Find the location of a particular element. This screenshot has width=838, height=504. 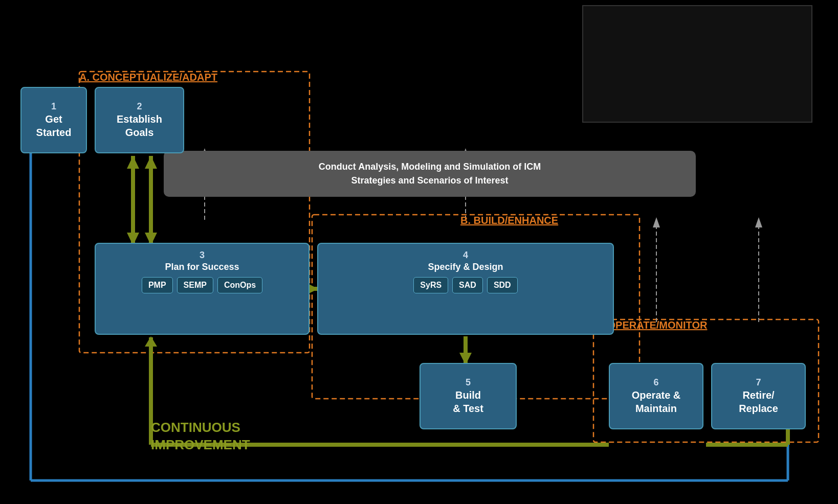

node3-doc-pmp: PMP is located at coordinates (158, 285).